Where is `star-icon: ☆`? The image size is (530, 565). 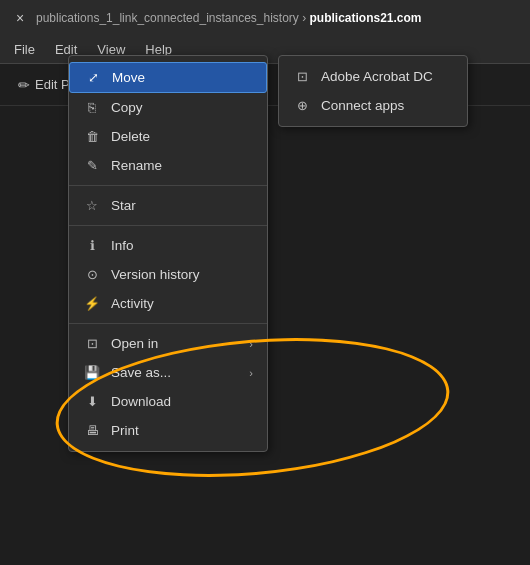 star-icon: ☆ is located at coordinates (92, 206).